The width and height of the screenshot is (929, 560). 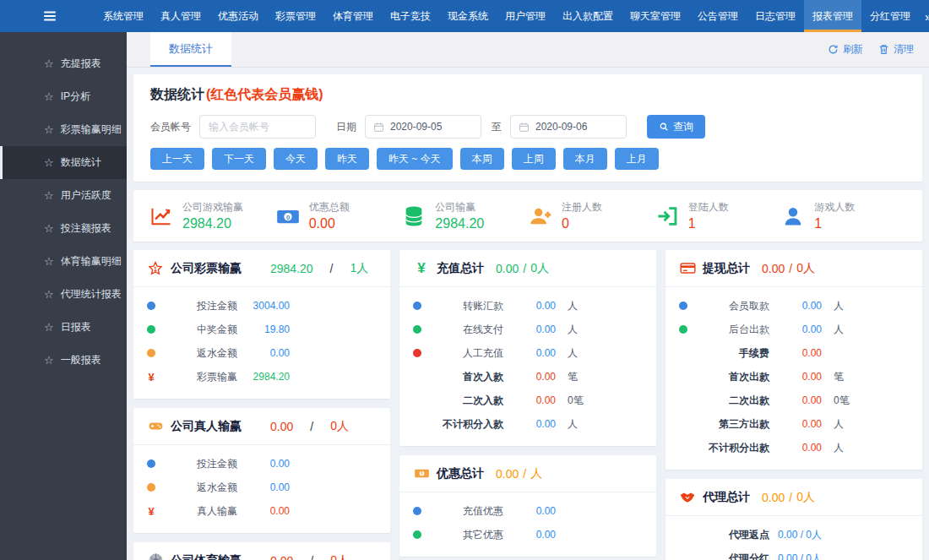 I want to click on date-to-input: 2020-09-06, so click(x=568, y=127).